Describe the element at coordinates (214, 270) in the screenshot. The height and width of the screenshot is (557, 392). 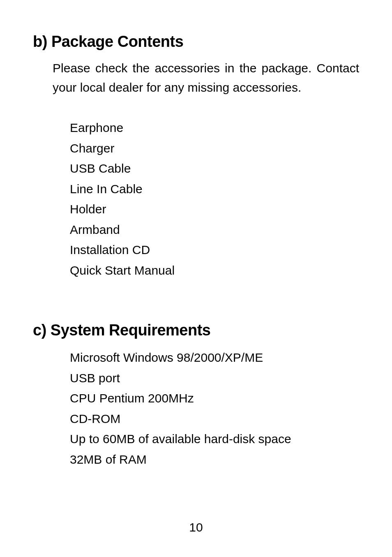
I see `list-item: Quick Start Manual` at that location.